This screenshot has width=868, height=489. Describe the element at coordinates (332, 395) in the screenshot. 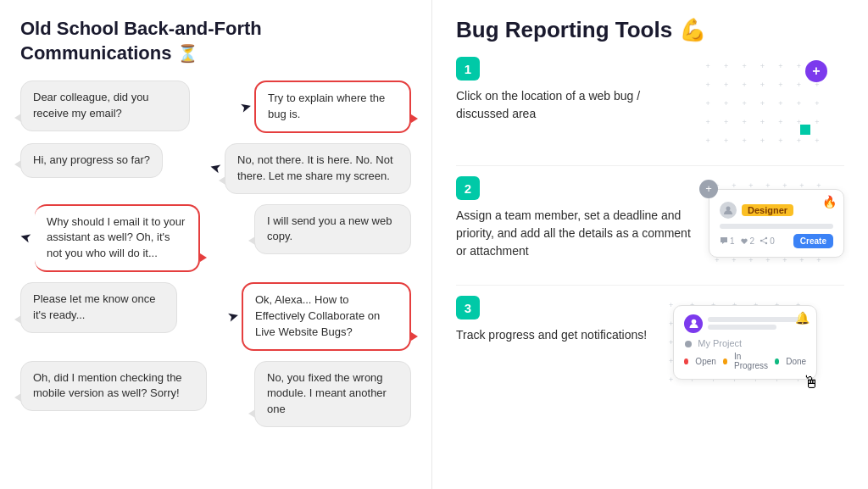

I see `bubble-10-wrap: No, you fixed the wrong module. I meant …` at that location.